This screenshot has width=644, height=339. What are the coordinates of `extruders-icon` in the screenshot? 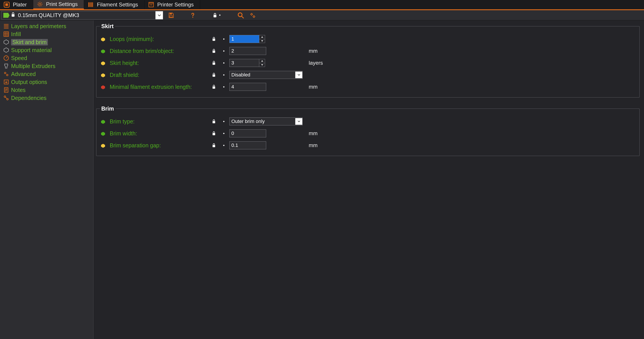 It's located at (6, 66).